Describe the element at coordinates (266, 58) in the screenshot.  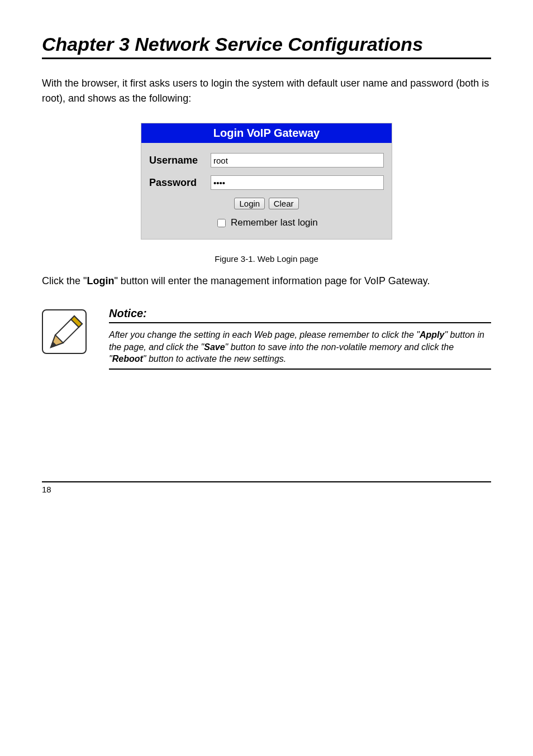
I see `chapter-rule` at that location.